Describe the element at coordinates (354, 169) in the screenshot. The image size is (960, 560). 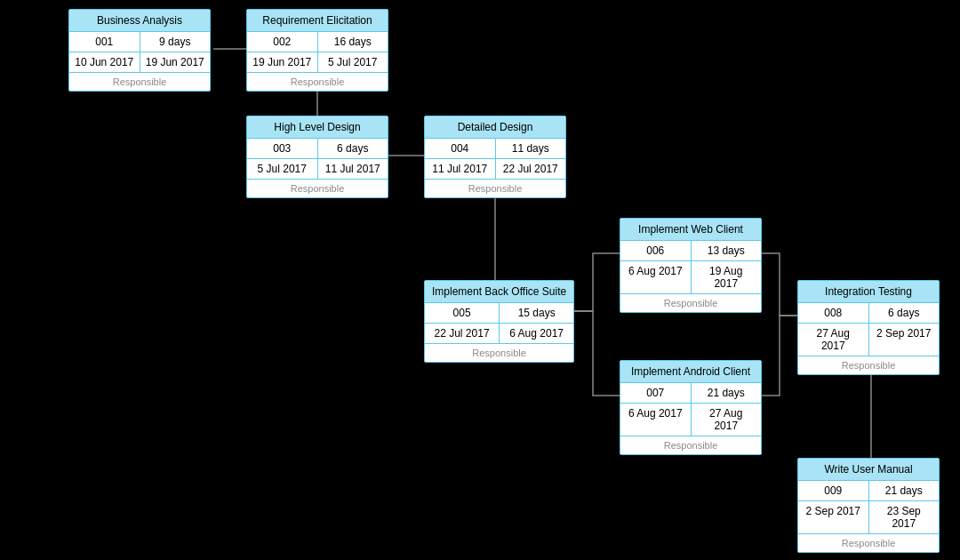
I see `card-date2-high-level-design: 11 Jul 2017` at that location.